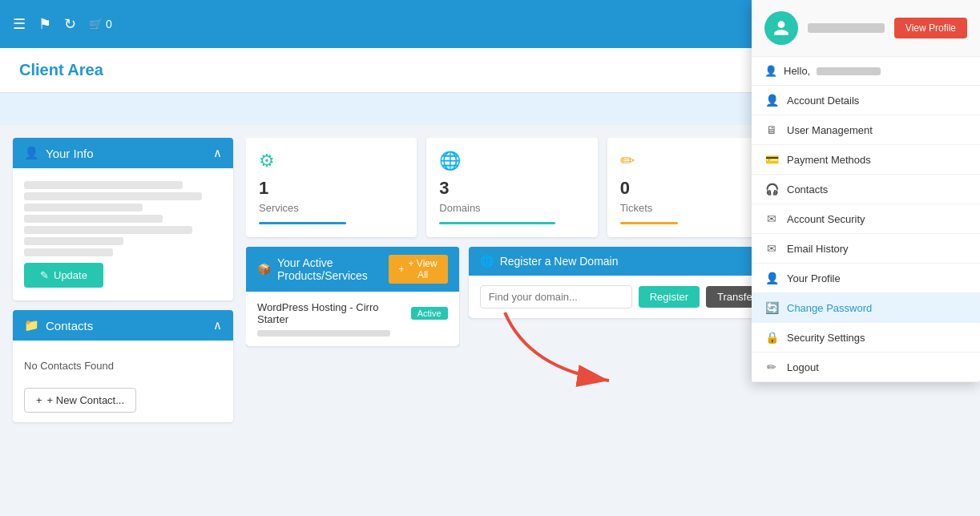  I want to click on stat-card-services: ⚙ 1 Services, so click(332, 187).